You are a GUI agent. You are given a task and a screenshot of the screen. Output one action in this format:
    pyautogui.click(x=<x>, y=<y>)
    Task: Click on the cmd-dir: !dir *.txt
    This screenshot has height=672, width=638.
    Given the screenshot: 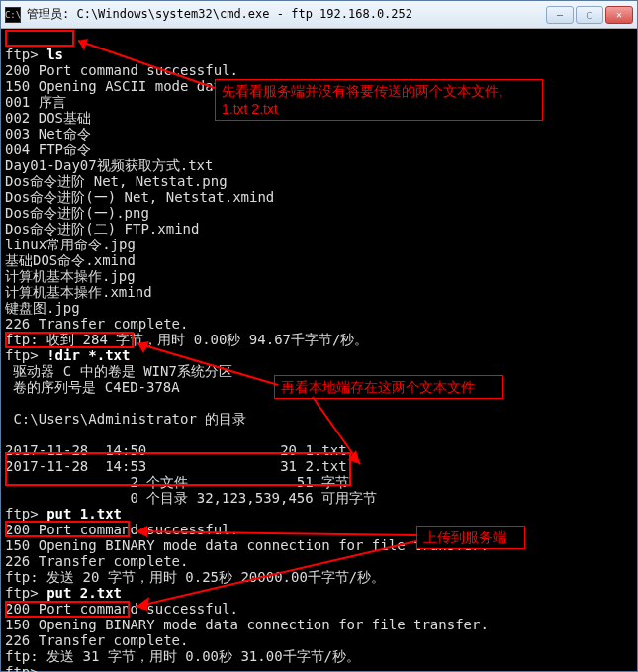 What is the action you would take?
    pyautogui.click(x=88, y=355)
    